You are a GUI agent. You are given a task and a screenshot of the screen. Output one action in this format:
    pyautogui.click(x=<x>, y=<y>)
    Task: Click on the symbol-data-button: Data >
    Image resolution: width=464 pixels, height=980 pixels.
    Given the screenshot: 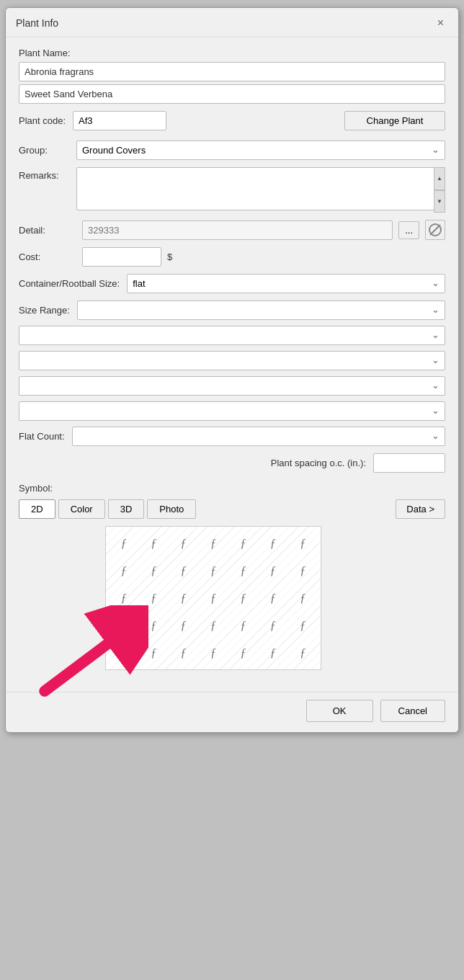 What is the action you would take?
    pyautogui.click(x=421, y=509)
    